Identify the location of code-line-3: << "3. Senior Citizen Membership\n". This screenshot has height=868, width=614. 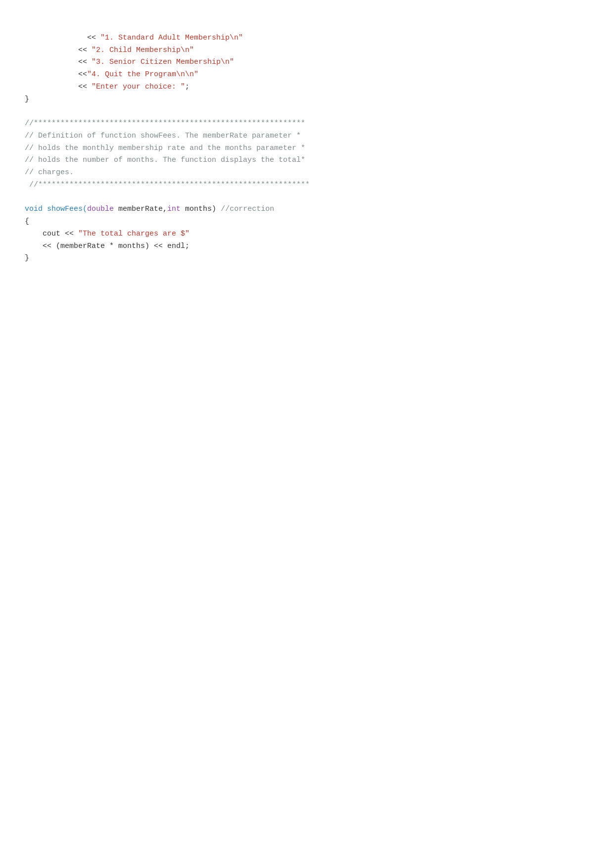
(130, 62).